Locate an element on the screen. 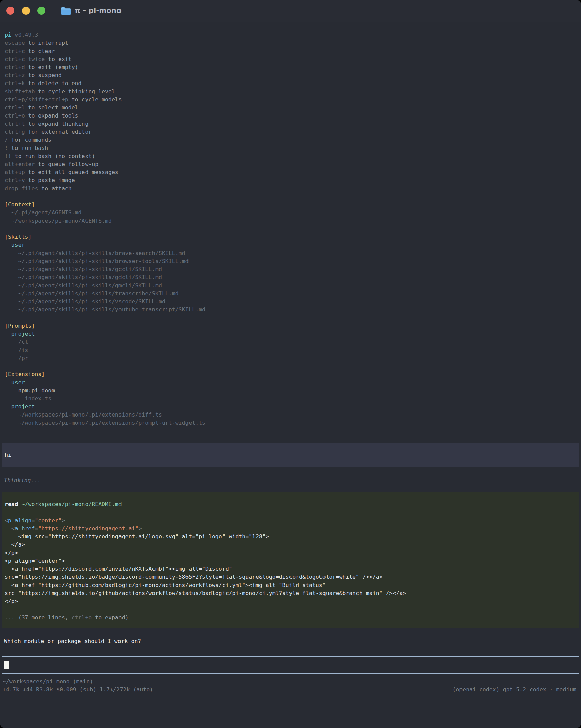  terminal-line: ~/workspaces/pi-mono/.pi/extensions/diff… is located at coordinates (293, 415).